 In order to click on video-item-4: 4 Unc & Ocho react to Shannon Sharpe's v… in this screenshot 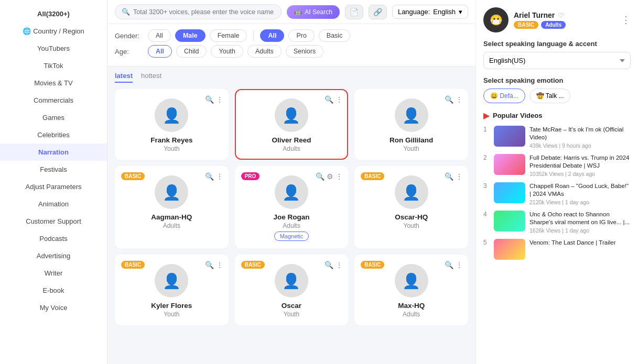, I will do `click(557, 222)`.